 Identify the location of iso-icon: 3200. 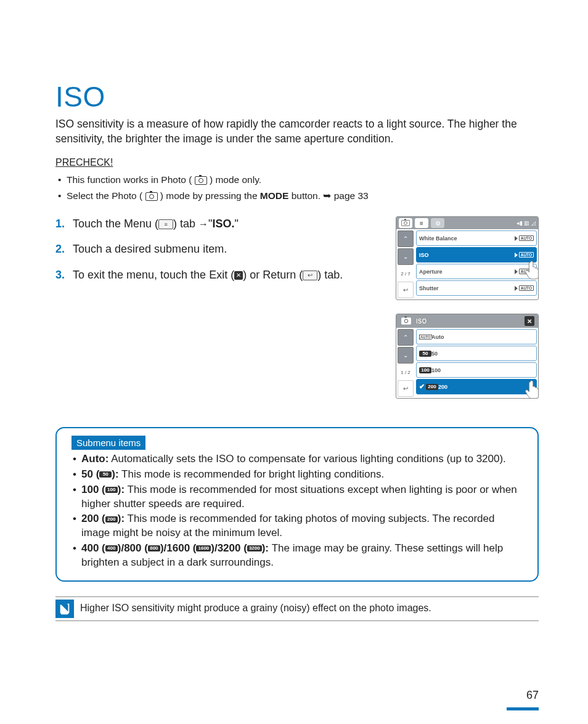
(255, 548).